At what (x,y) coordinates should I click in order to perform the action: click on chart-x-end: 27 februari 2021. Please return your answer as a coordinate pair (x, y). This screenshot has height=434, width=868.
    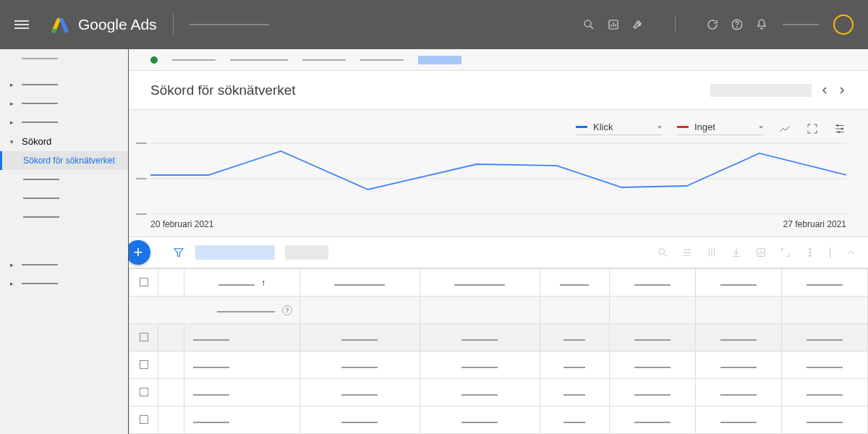
    Looking at the image, I should click on (814, 224).